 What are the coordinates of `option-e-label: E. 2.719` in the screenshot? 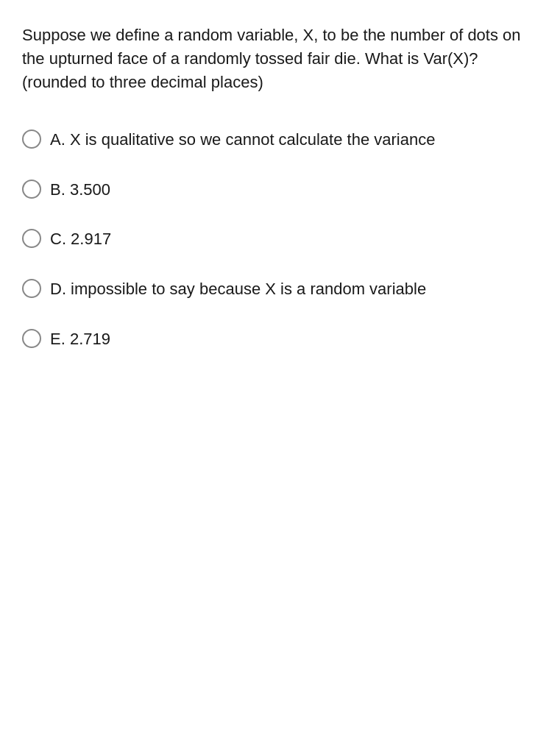 It's located at (80, 339).